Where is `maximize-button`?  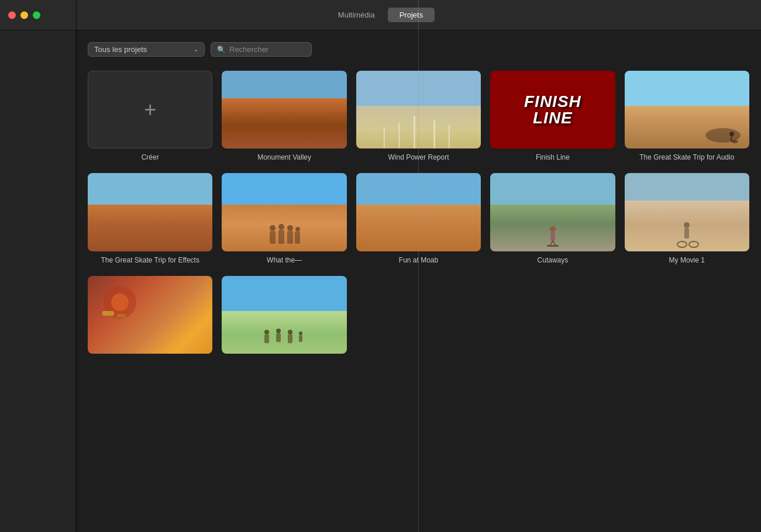
maximize-button is located at coordinates (36, 15).